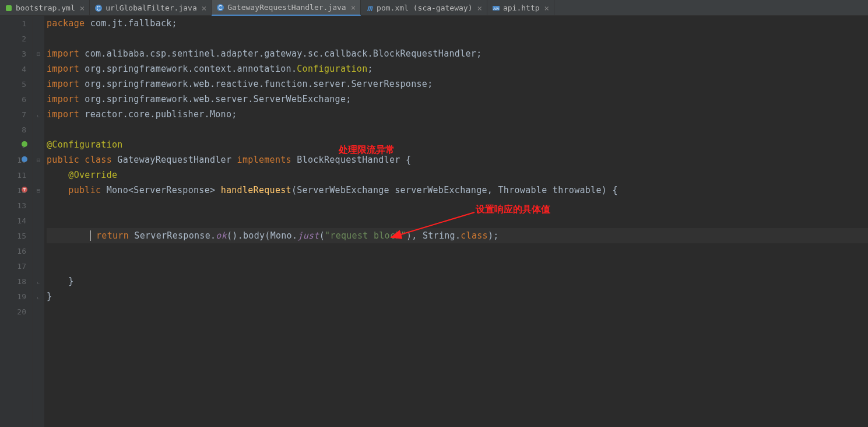 Image resolution: width=868 pixels, height=427 pixels. What do you see at coordinates (496, 9) in the screenshot?
I see `svg-text: API` at bounding box center [496, 9].